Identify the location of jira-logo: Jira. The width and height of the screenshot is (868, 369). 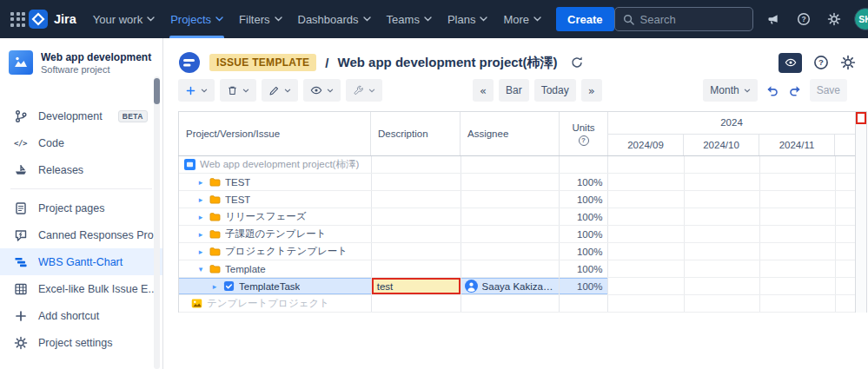
(56, 19).